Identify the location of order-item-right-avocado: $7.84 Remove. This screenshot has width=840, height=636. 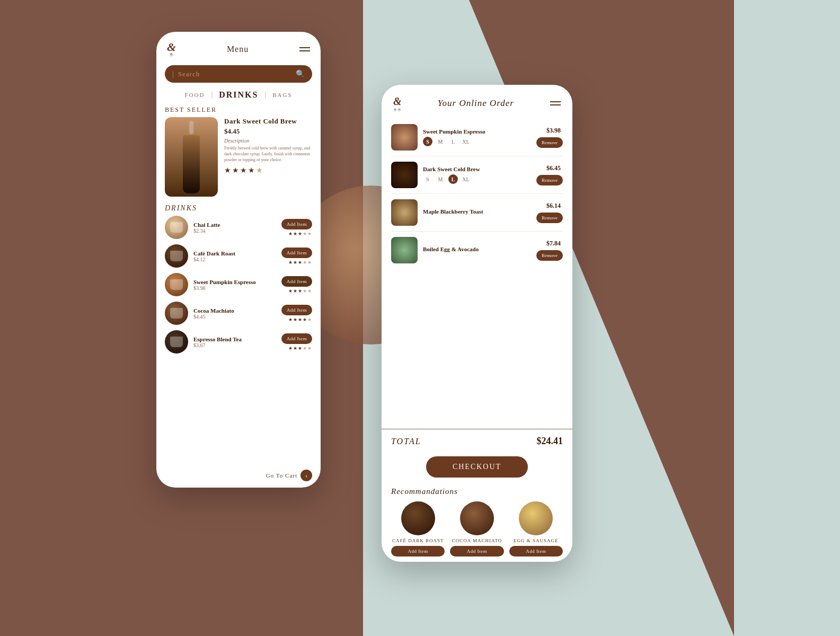
(550, 250).